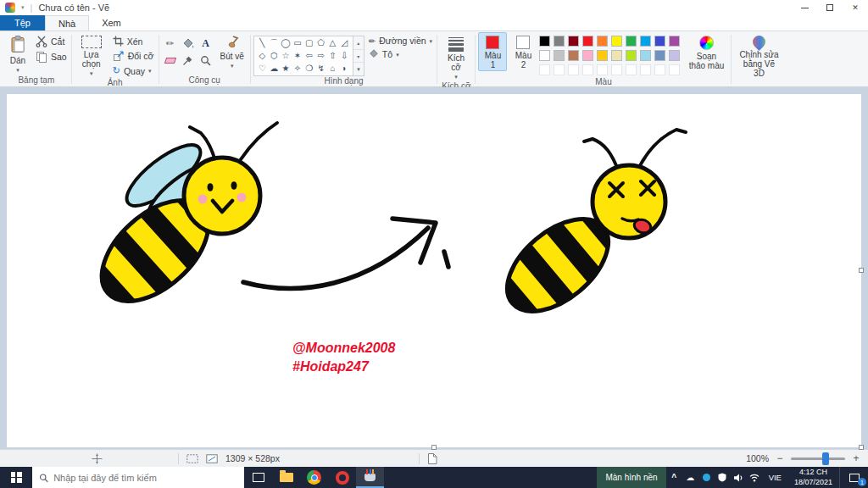 This screenshot has height=488, width=868. I want to click on pencil-tool-button: ✏, so click(170, 44).